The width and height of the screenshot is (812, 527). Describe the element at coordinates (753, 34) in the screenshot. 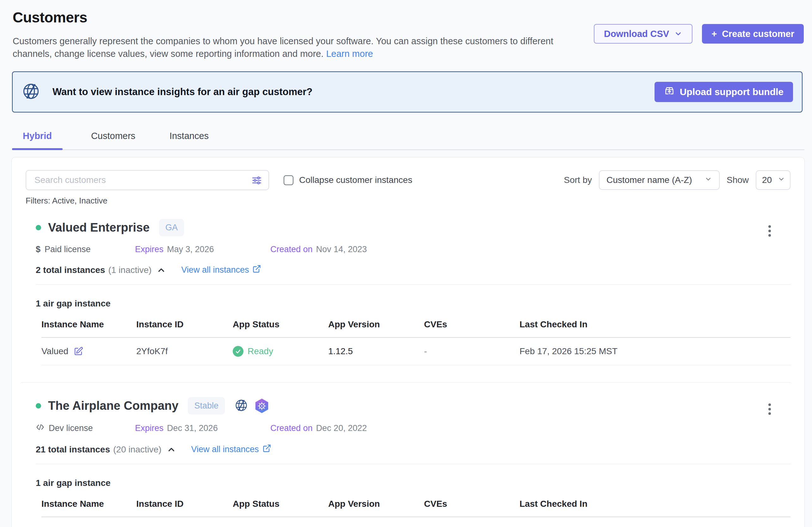

I see `create-customer-button: + Create customer` at that location.